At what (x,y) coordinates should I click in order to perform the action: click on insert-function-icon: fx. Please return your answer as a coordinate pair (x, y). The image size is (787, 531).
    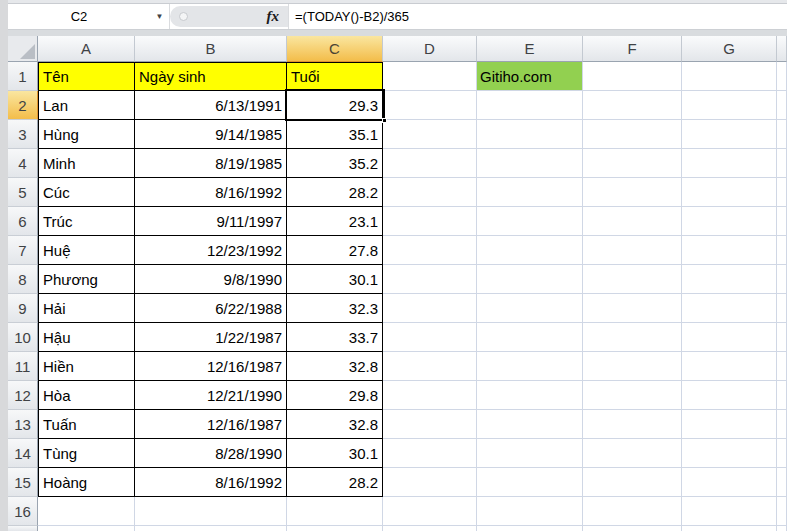
    Looking at the image, I should click on (274, 16).